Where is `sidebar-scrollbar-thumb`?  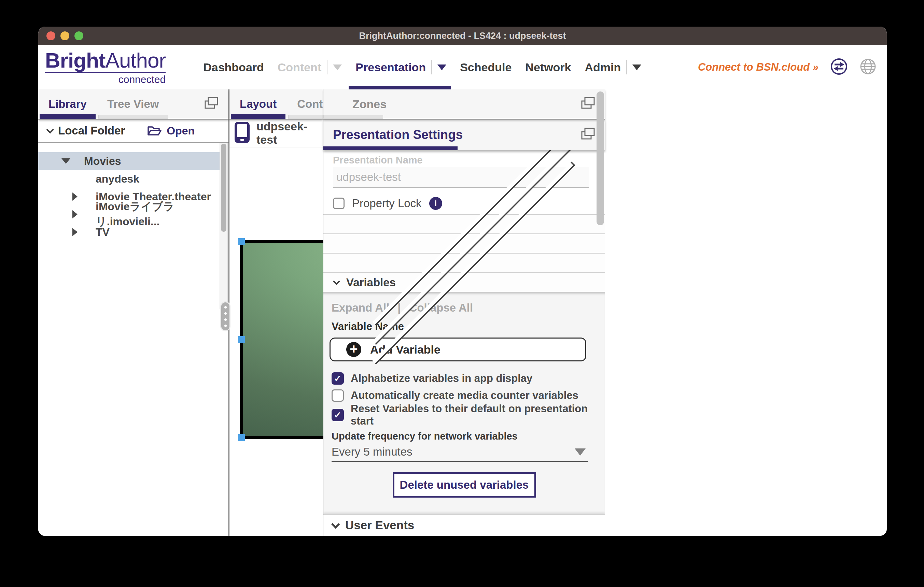
sidebar-scrollbar-thumb is located at coordinates (224, 188).